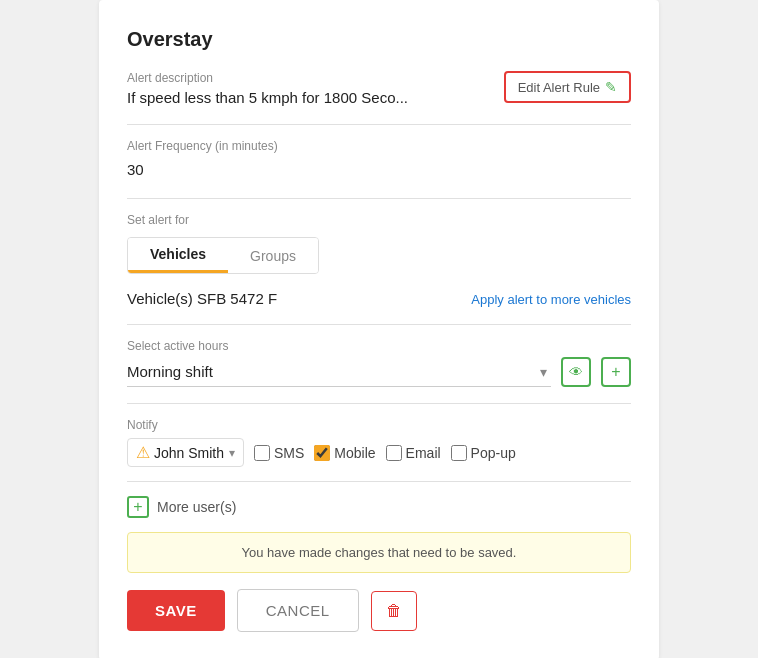 Image resolution: width=758 pixels, height=658 pixels. What do you see at coordinates (394, 611) in the screenshot?
I see `trash-icon: 🗑` at bounding box center [394, 611].